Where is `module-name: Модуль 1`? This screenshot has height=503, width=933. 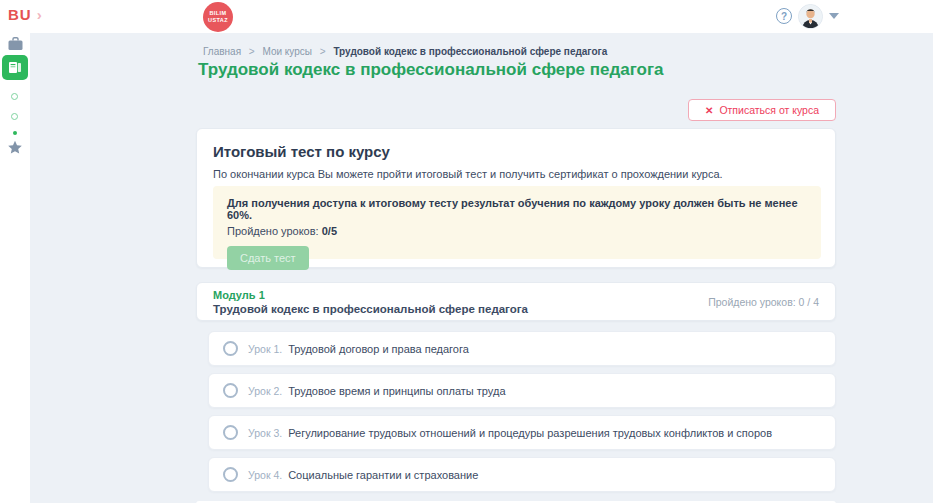
module-name: Модуль 1 is located at coordinates (370, 295).